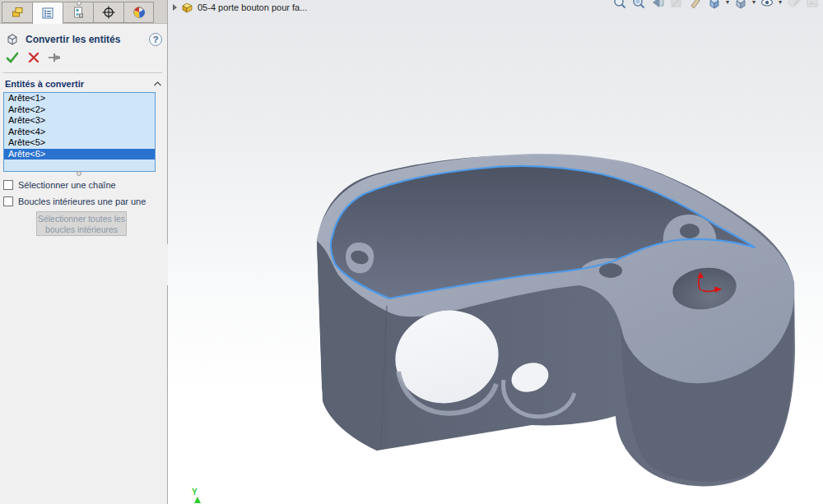 This screenshot has height=504, width=823. What do you see at coordinates (138, 12) in the screenshot?
I see `tab-display-manager` at bounding box center [138, 12].